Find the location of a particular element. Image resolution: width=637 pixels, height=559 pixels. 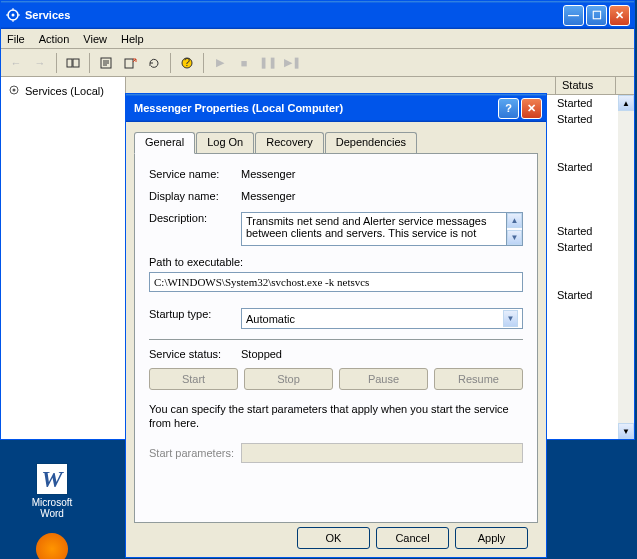

toolbar: ← → ? ▶ ■ ❚❚ ▶❚ is located at coordinates (318, 63).